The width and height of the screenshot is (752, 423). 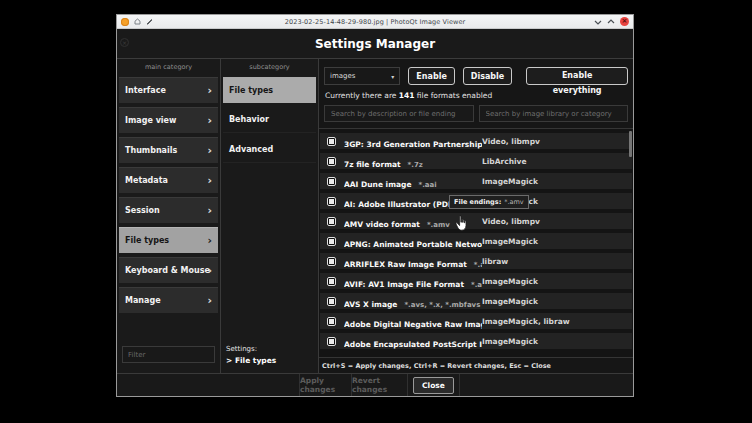 What do you see at coordinates (392, 76) in the screenshot?
I see `chevron-down-icon: ▾` at bounding box center [392, 76].